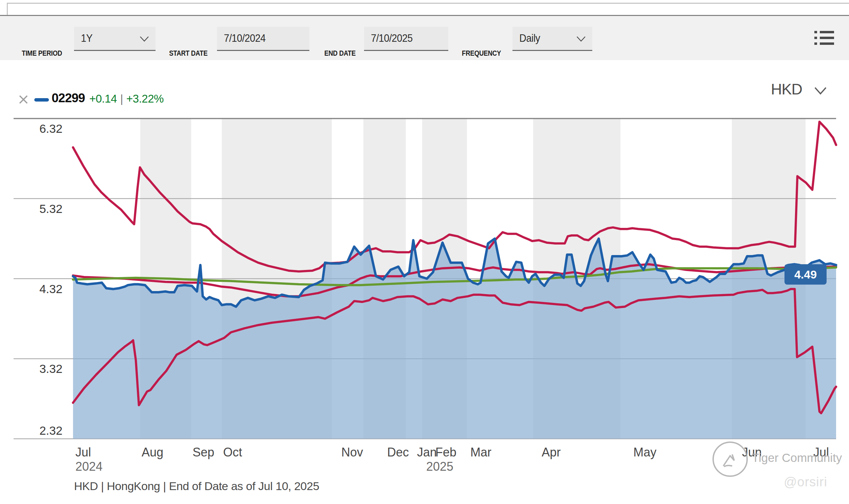  Describe the element at coordinates (389, 38) in the screenshot. I see `end-date-value: 7/10/2025` at that location.